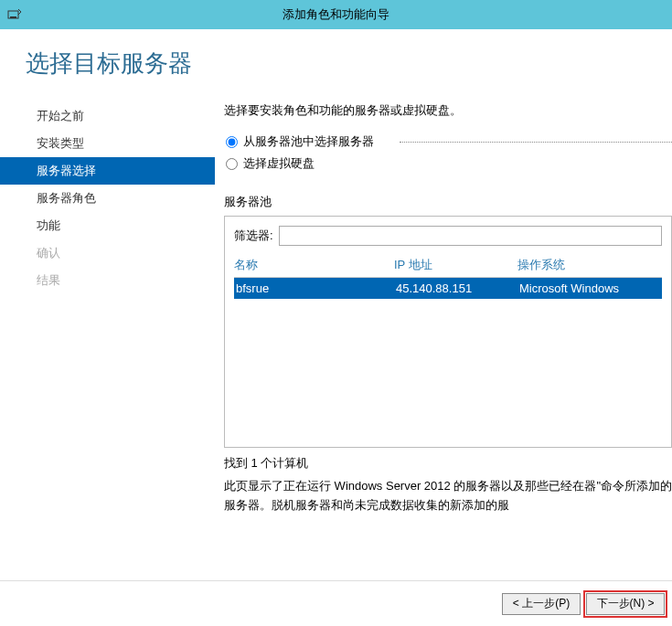  Describe the element at coordinates (448, 267) in the screenshot. I see `table-header: 名称 IP 地址 操作系统` at that location.